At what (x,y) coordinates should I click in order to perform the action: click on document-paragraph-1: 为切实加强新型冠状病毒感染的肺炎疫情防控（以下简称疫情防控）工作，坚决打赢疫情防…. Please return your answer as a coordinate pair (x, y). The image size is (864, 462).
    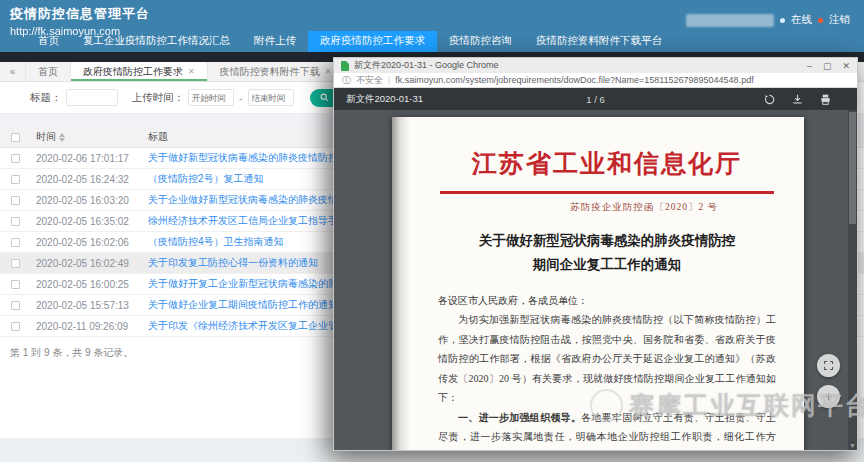
    Looking at the image, I should click on (607, 359).